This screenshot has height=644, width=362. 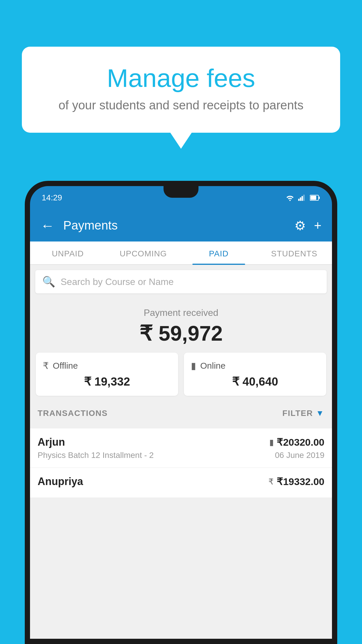 I want to click on status-time: 14:29, so click(x=52, y=198).